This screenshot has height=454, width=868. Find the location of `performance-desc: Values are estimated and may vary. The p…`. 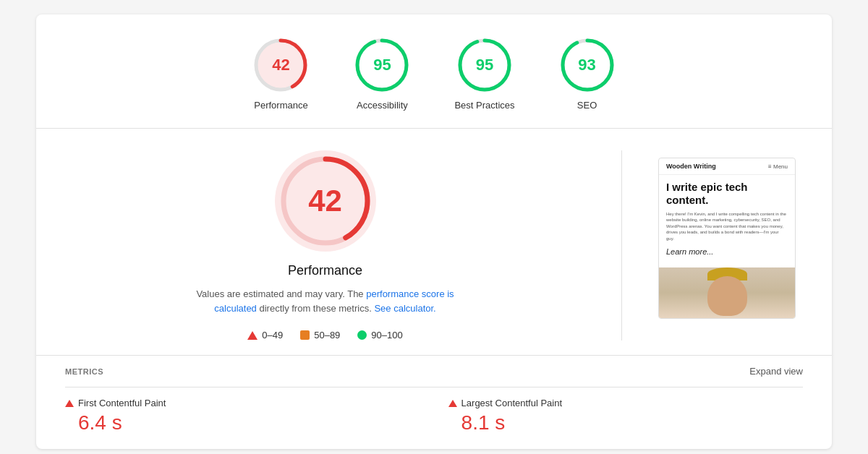

performance-desc: Values are estimated and may vary. The p… is located at coordinates (326, 301).